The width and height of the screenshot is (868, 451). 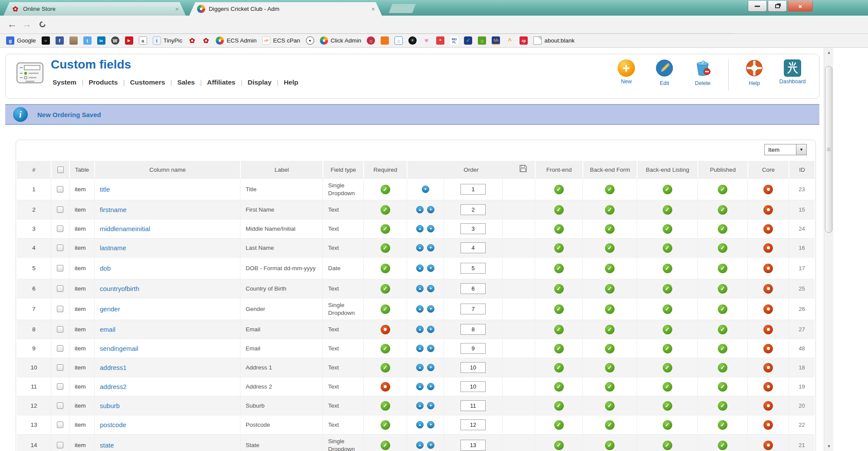 I want to click on column-name-link: middlenameinitial, so click(x=125, y=229).